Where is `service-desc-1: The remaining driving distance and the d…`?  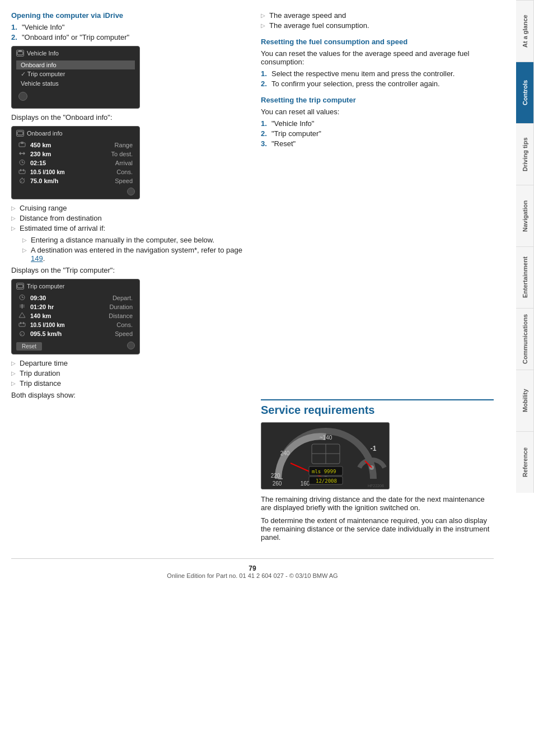 service-desc-1: The remaining driving distance and the d… is located at coordinates (377, 503).